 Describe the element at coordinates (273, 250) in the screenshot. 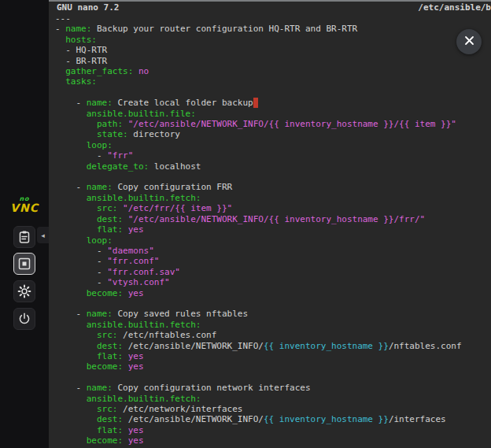

I see `terminal-line: - "daemons"` at that location.